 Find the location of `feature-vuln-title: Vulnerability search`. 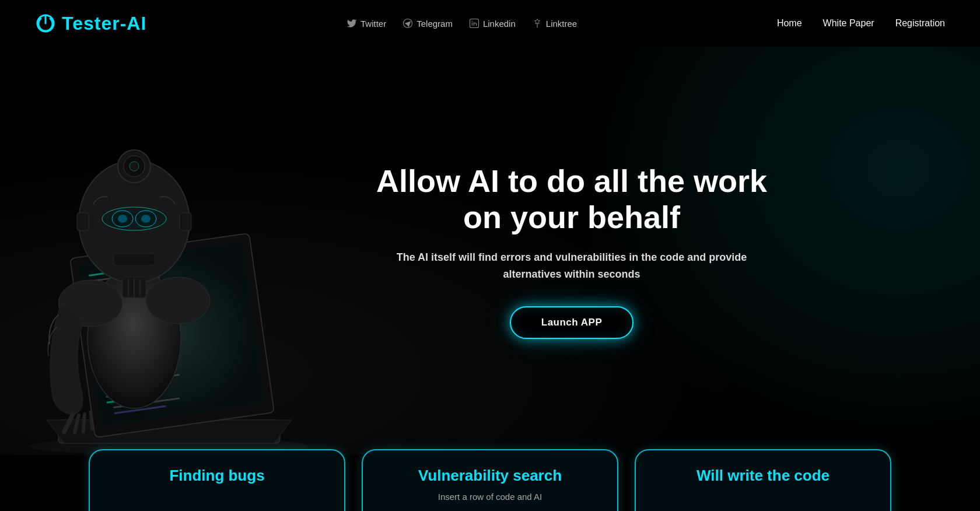

feature-vuln-title: Vulnerability search is located at coordinates (490, 476).